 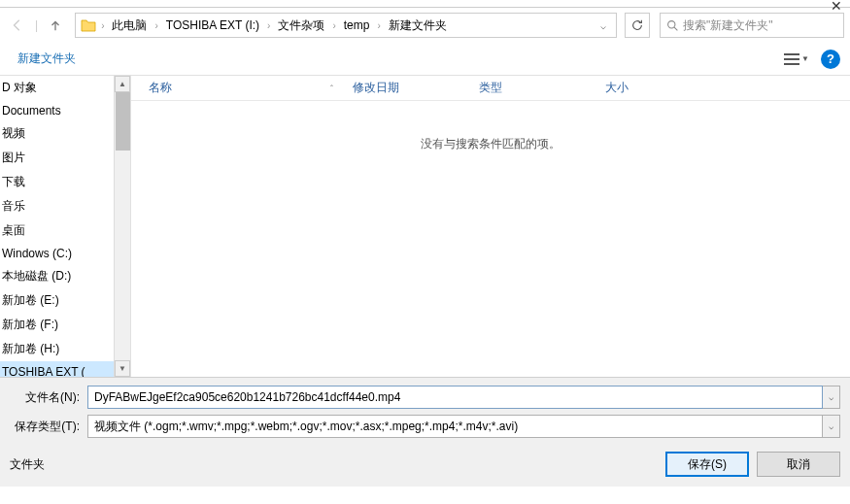 What do you see at coordinates (27, 464) in the screenshot?
I see `hide-folders-button: 文件夹` at bounding box center [27, 464].